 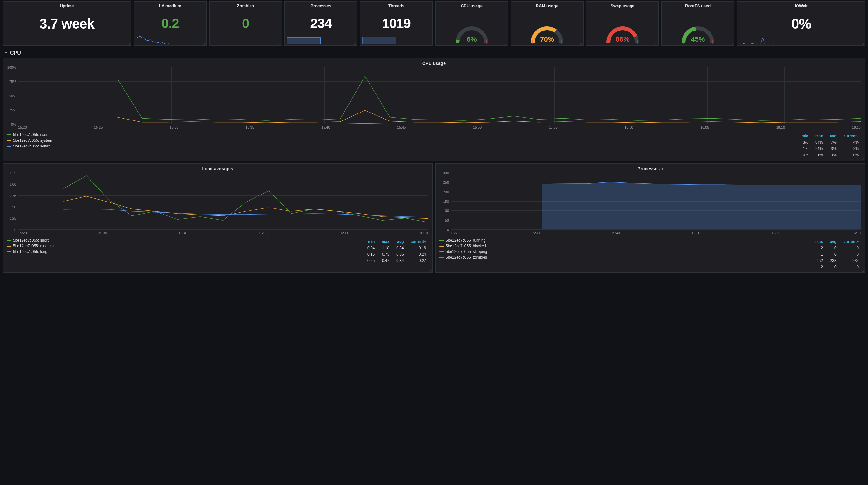 What do you see at coordinates (463, 252) in the screenshot?
I see `legend-item: 5be12ec7c055: sleeping` at bounding box center [463, 252].